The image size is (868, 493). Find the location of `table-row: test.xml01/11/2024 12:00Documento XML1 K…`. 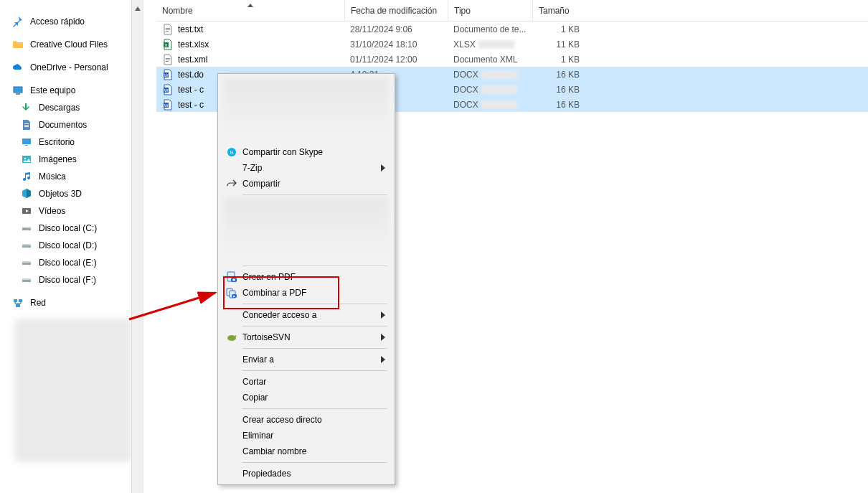

table-row: test.xml01/11/2024 12:00Documento XML1 K… is located at coordinates (512, 59).